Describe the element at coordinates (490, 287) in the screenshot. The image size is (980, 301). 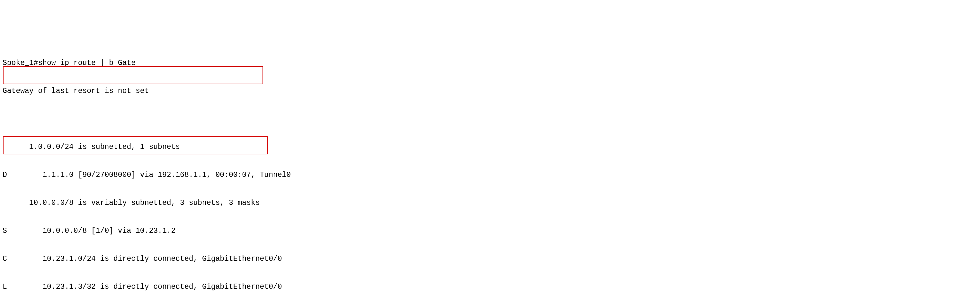
I see `route-line: L 10.23.1.3/32 is directly connected, Gi…` at that location.